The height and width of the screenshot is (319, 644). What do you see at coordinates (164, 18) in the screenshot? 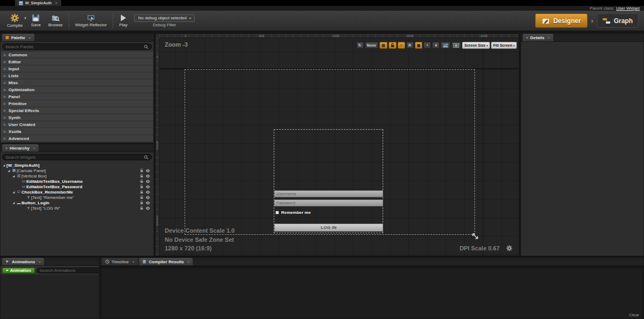
I see `debug-object-dropdown: No debug object selected ▾` at bounding box center [164, 18].